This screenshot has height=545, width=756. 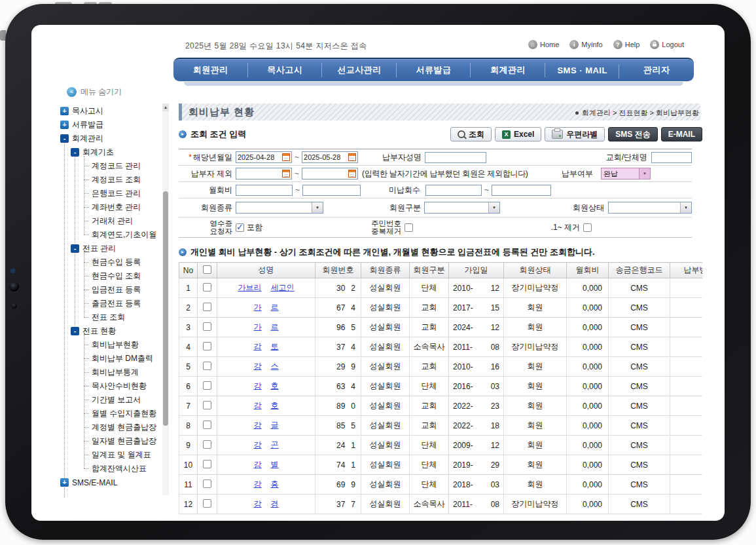 I want to click on exclude-from-input, so click(x=264, y=174).